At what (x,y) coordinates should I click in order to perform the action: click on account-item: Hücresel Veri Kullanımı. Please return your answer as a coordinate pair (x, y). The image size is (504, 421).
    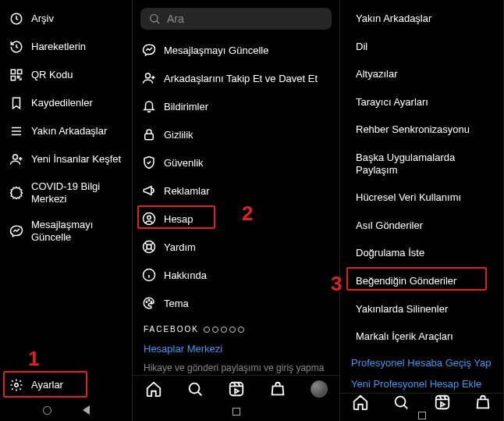
    Looking at the image, I should click on (424, 198).